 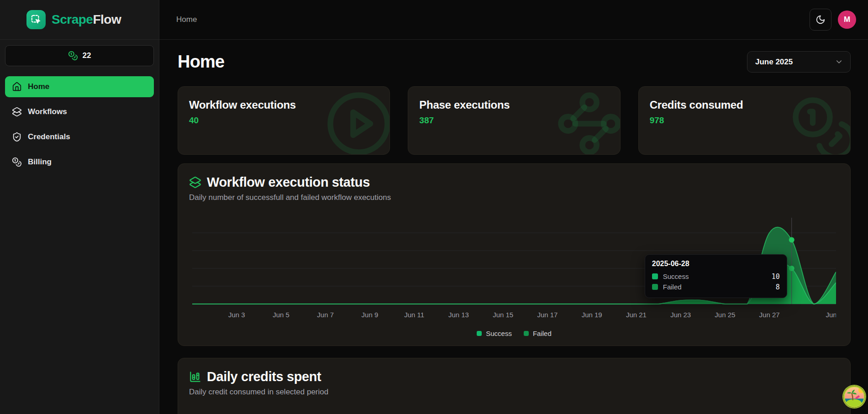 What do you see at coordinates (79, 87) in the screenshot?
I see `sidebar-item-home: Home` at bounding box center [79, 87].